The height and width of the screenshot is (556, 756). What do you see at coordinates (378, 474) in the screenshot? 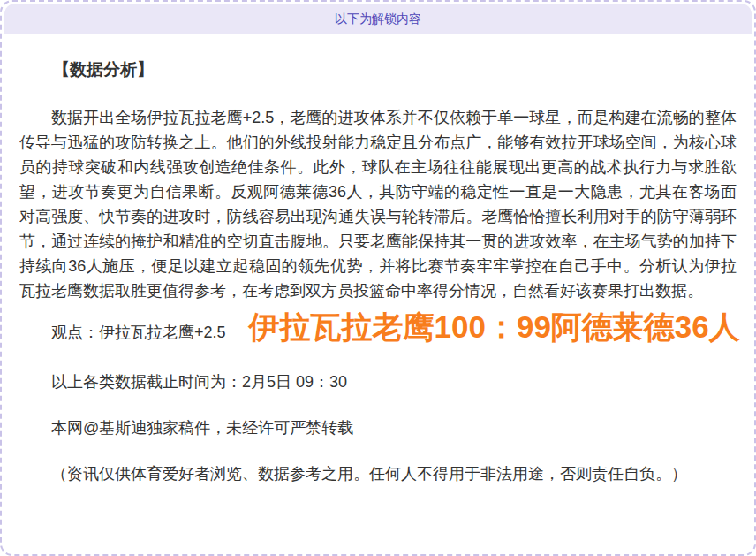
I see `disclaimer-text: （资讯仅供体育爱好者浏览、数据参考之用。任何人不得用于非法用途，否则责任自负。）` at bounding box center [378, 474].